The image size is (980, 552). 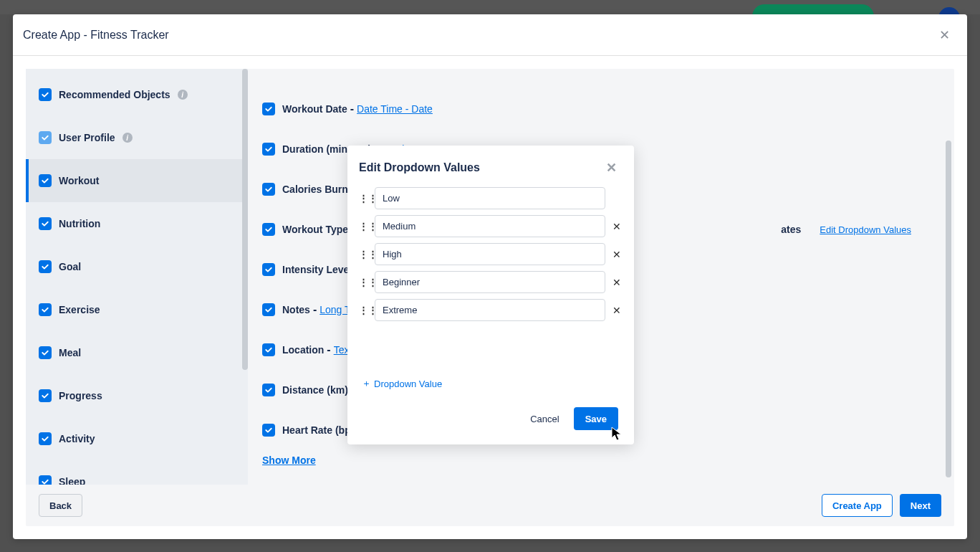 What do you see at coordinates (137, 396) in the screenshot?
I see `sidebar-item-progress: Progress` at bounding box center [137, 396].